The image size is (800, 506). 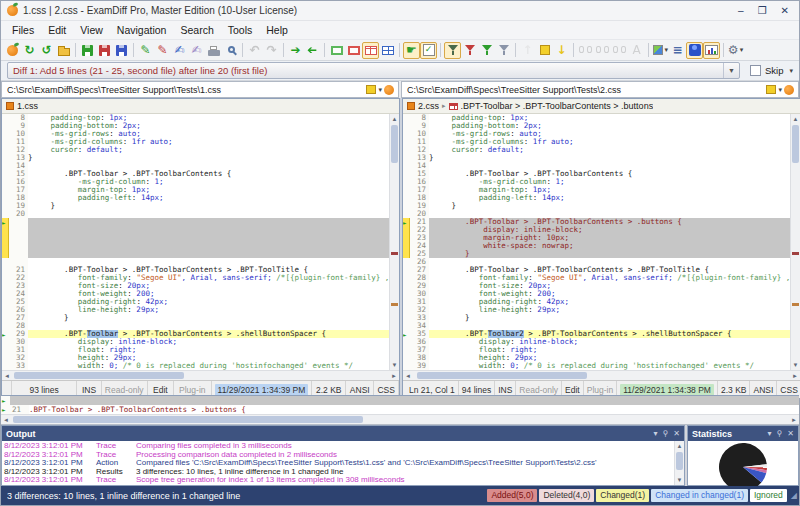 I want to click on code-line: 8 padding-top: 1px;, so click(x=596, y=118).